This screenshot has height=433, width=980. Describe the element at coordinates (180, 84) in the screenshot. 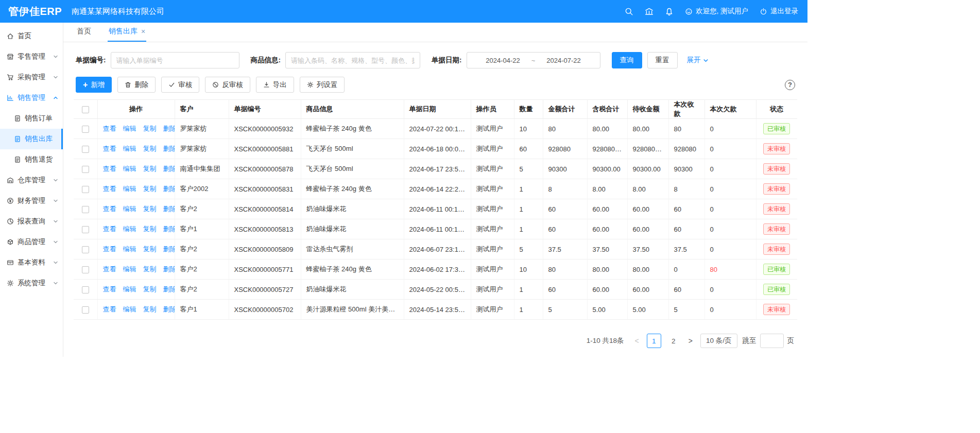

I see `audit-button: 审核` at that location.